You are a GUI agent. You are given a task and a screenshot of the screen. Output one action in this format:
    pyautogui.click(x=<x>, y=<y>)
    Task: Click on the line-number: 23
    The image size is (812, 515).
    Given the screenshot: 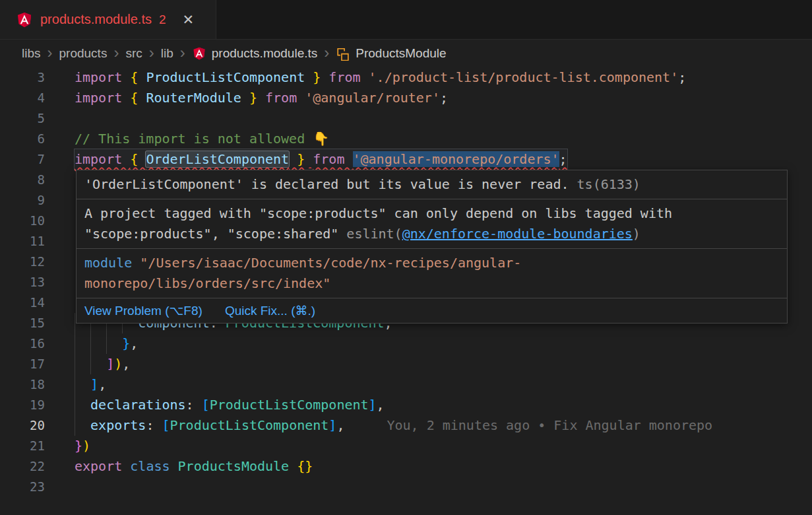 What is the action you would take?
    pyautogui.click(x=22, y=487)
    